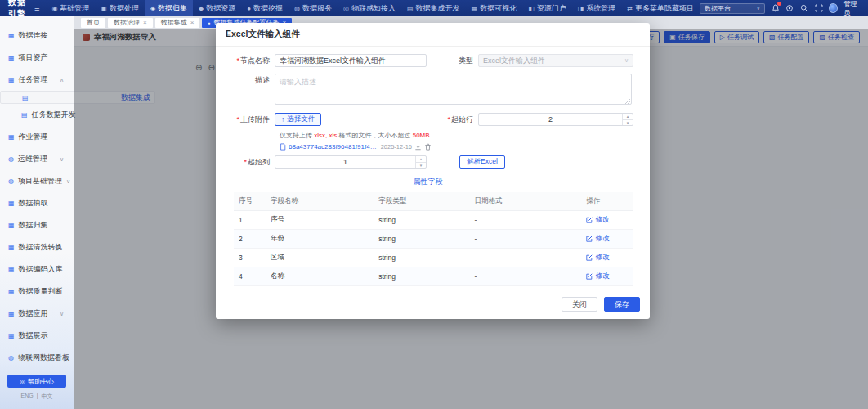 The image size is (868, 409). What do you see at coordinates (369, 8) in the screenshot?
I see `nav-item-iot-access: ◎物联感知接入` at bounding box center [369, 8].